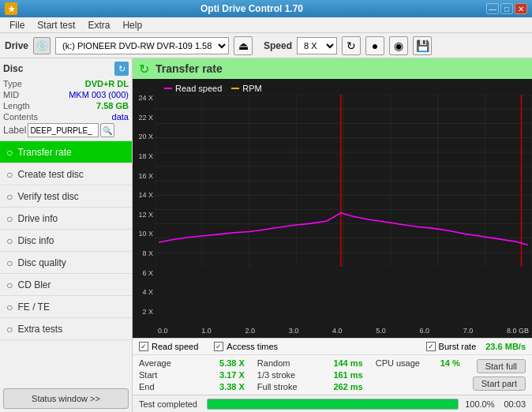  Describe the element at coordinates (192, 387) in the screenshot. I see `stat-end: End 3.38 X` at that location.